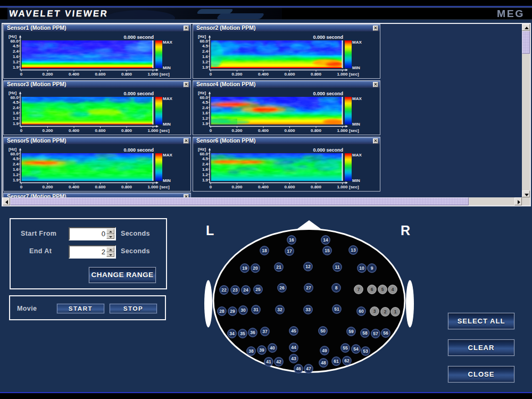 This screenshot has height=399, width=532. Describe the element at coordinates (396, 312) in the screenshot. I see `svg-text: 1` at that location.